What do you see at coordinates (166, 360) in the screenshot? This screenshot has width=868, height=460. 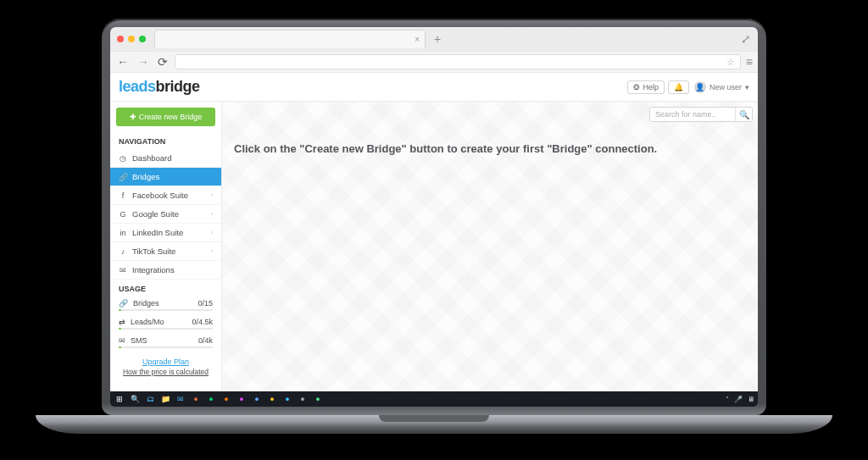 I see `upgrade-plan-link: Upgrade Plan` at bounding box center [166, 360].